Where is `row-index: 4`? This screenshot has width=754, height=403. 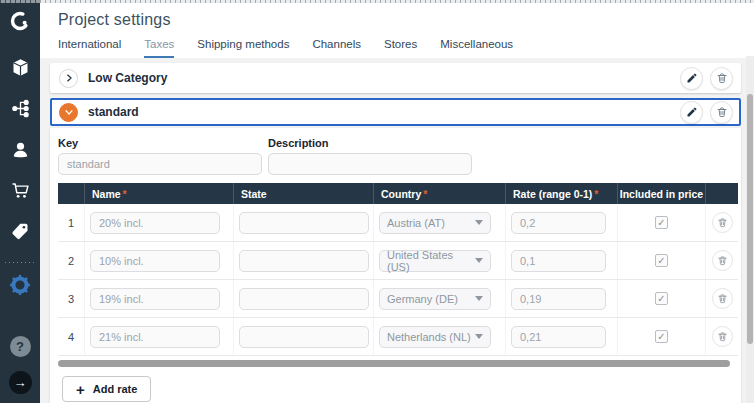 row-index: 4 is located at coordinates (71, 336).